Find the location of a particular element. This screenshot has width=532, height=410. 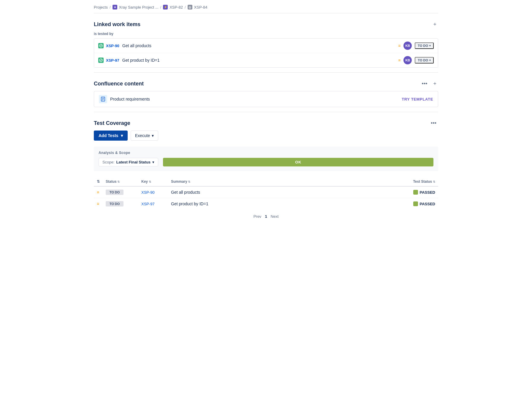

col-header-status: Status is located at coordinates (121, 182).